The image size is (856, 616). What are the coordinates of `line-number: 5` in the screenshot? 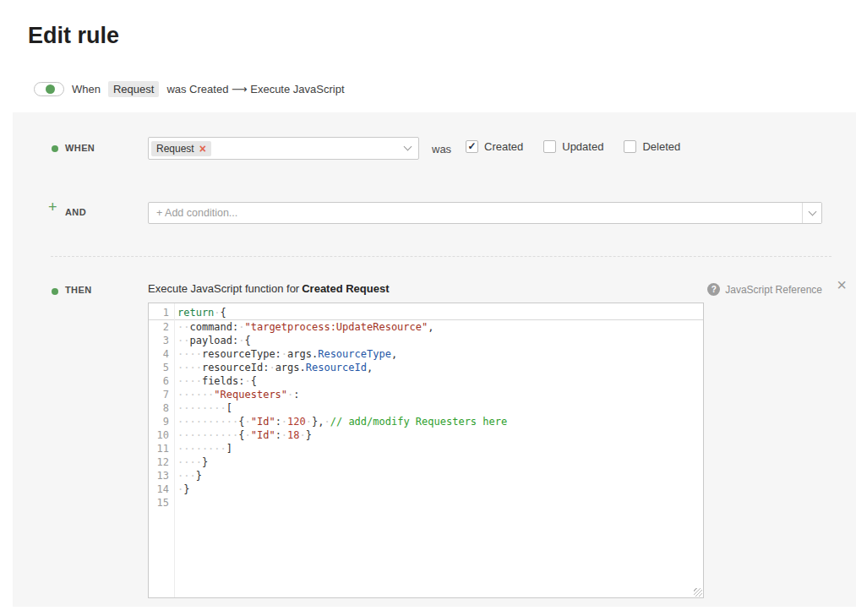 It's located at (159, 368).